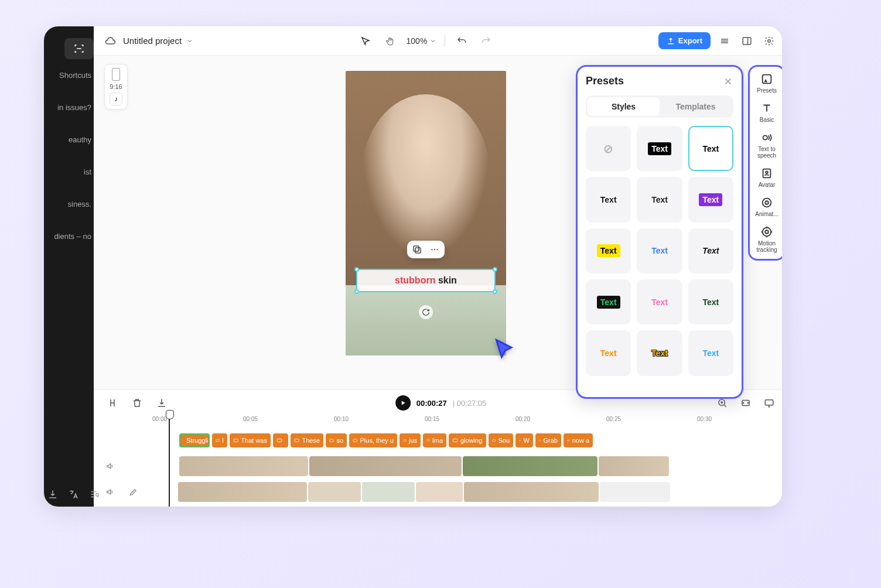 The width and height of the screenshot is (881, 588). I want to click on rail-basic: Basic, so click(767, 112).